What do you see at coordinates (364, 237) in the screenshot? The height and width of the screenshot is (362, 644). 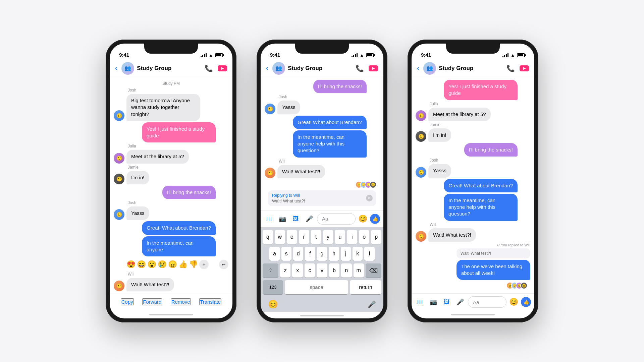 I see `key-o: o` at bounding box center [364, 237].